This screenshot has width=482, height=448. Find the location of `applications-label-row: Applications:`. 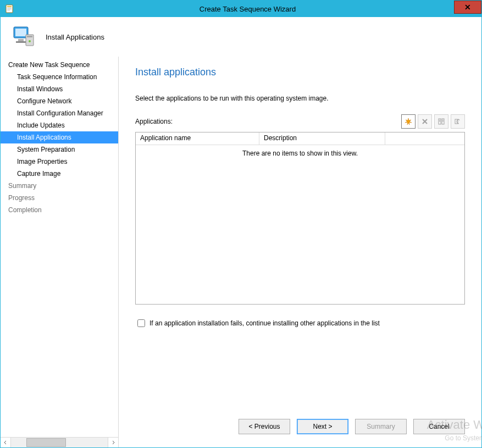

applications-label-row: Applications: is located at coordinates (300, 121).